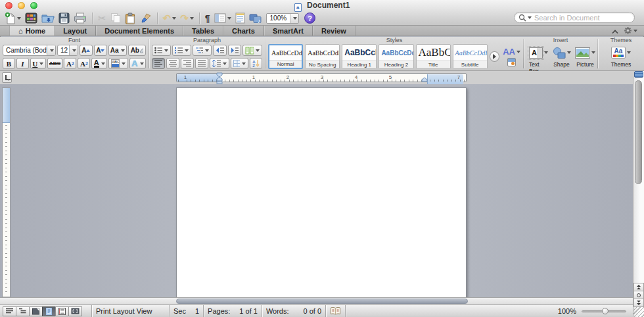 This screenshot has height=317, width=644. Describe the element at coordinates (173, 63) in the screenshot. I see `align-center-button` at that location.